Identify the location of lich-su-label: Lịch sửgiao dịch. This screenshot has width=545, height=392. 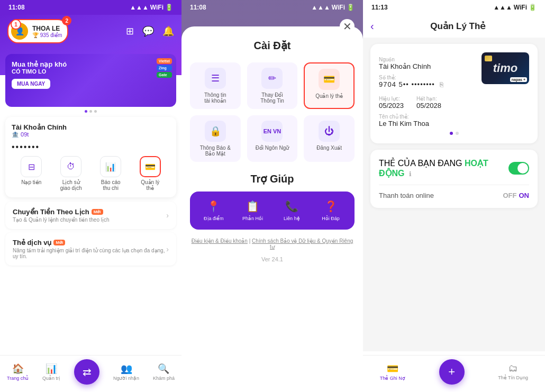
(71, 185).